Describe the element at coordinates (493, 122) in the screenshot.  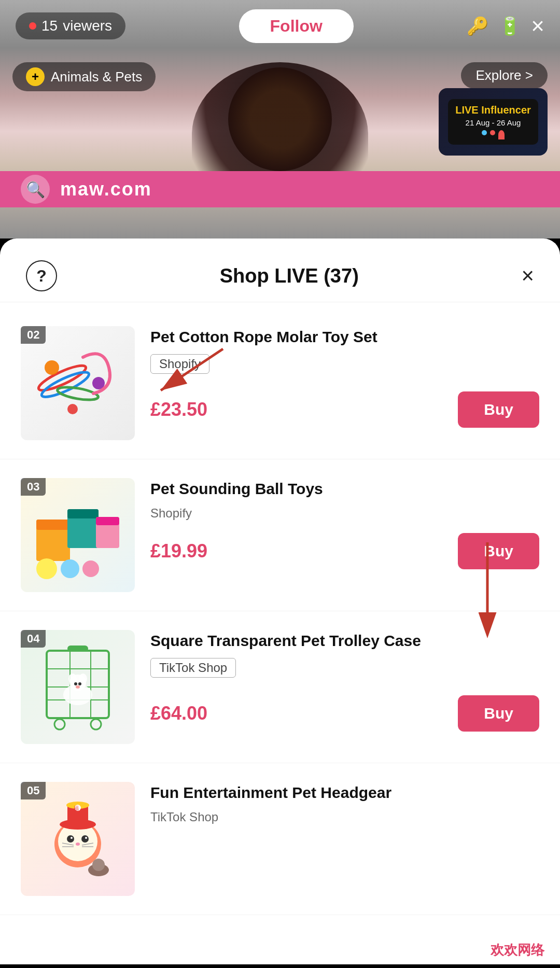
I see `influencer-date: 21 Aug - 26 Aug` at that location.